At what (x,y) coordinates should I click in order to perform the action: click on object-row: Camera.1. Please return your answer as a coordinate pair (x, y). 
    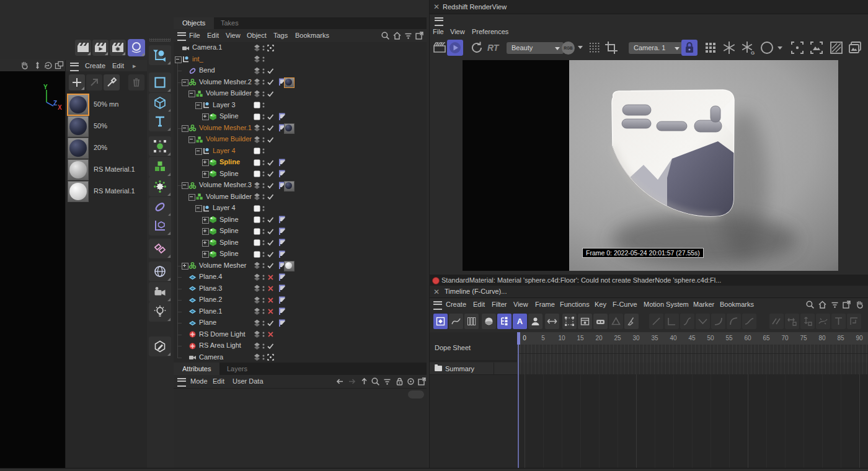
    Looking at the image, I should click on (300, 48).